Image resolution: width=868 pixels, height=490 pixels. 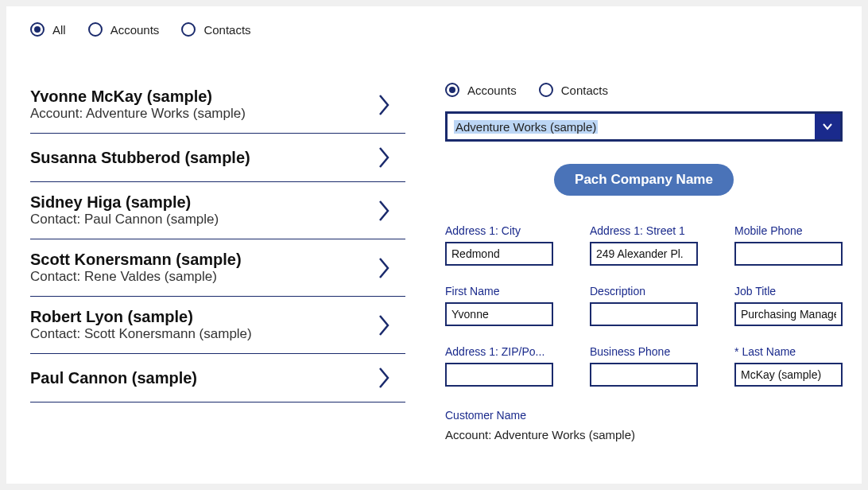 I want to click on list-item: Yvonne McKay (sample)Account: Adventure …, so click(x=218, y=105).